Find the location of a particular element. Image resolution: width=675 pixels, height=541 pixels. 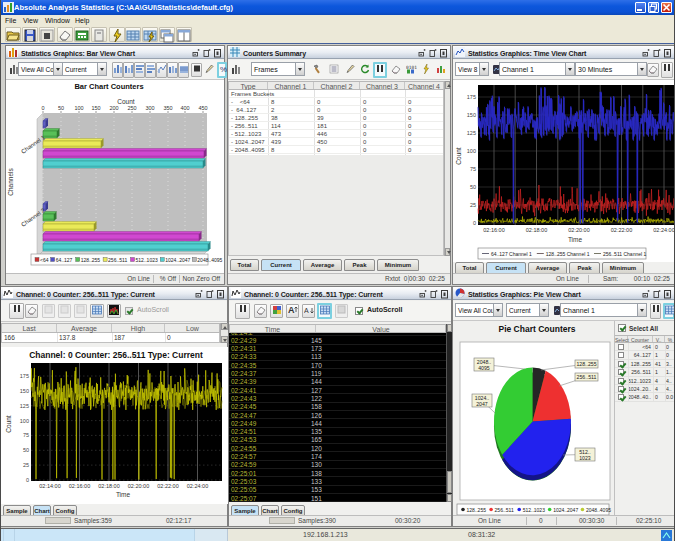

svg-text:Channel: 0 Counter: 256..511: Channel: 0 Counter: 256..511 Type: Curre… is located at coordinates (116, 355).